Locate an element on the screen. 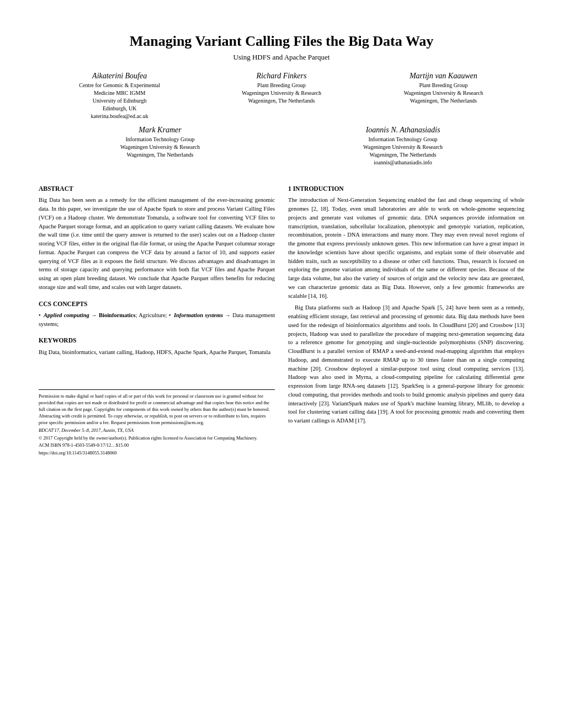 This screenshot has height=728, width=563. author-1: Aikaterini Boufea Centre for Genomic & E… is located at coordinates (119, 96).